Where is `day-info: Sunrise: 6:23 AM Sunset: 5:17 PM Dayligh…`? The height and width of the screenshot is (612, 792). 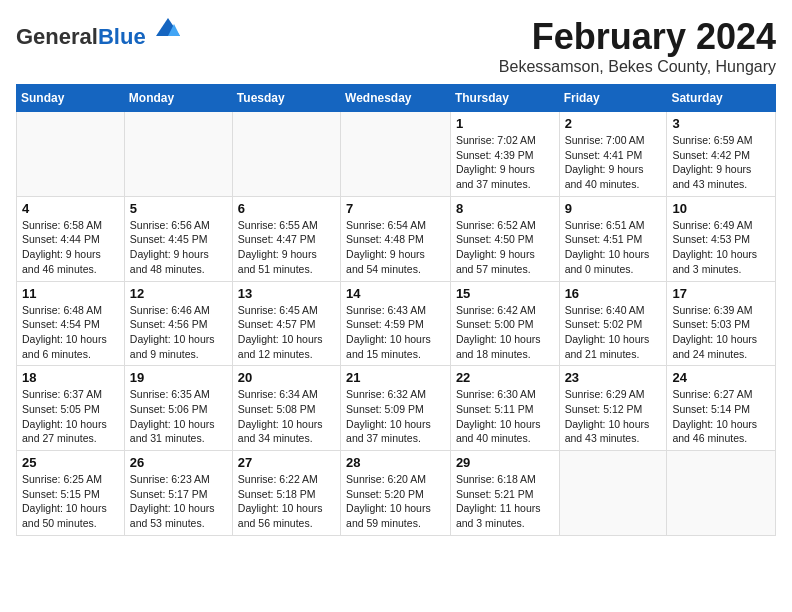 day-info: Sunrise: 6:23 AM Sunset: 5:17 PM Dayligh… is located at coordinates (178, 502).